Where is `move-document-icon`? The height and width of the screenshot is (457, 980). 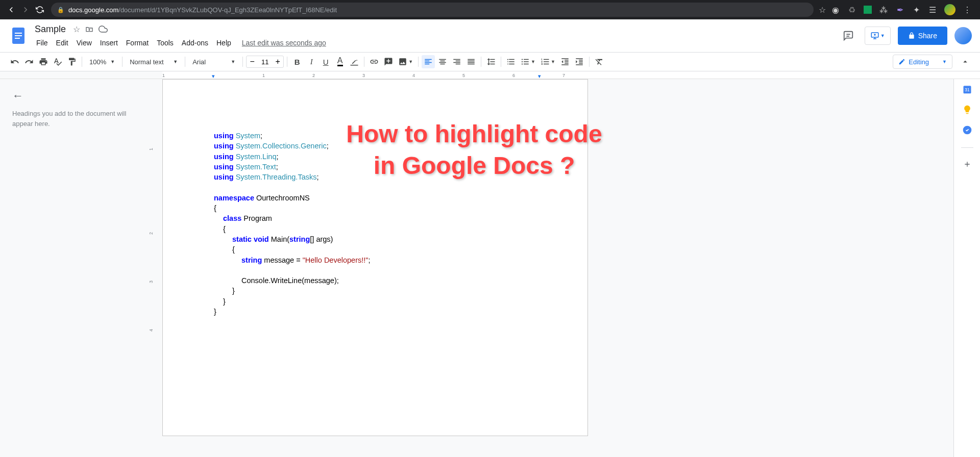
move-document-icon is located at coordinates (89, 29).